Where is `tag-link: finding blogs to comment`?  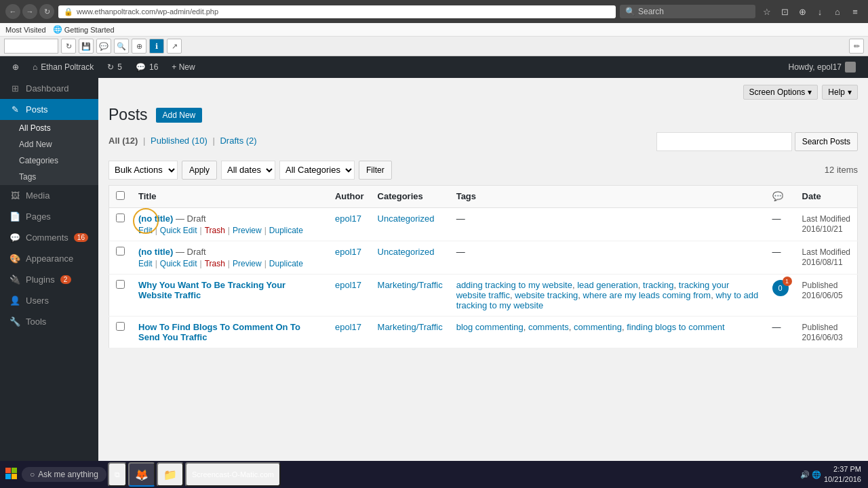 tag-link: finding blogs to comment is located at coordinates (675, 327).